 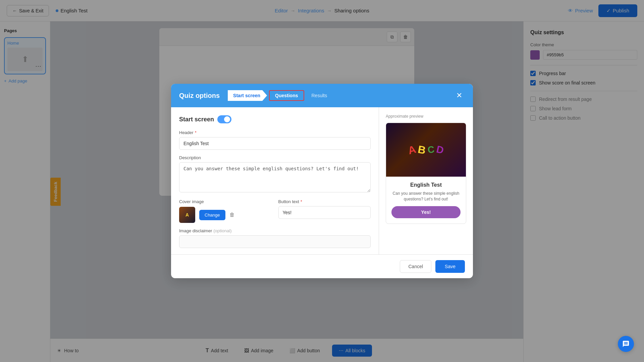 I want to click on header-field-label: Header *, so click(x=275, y=133).